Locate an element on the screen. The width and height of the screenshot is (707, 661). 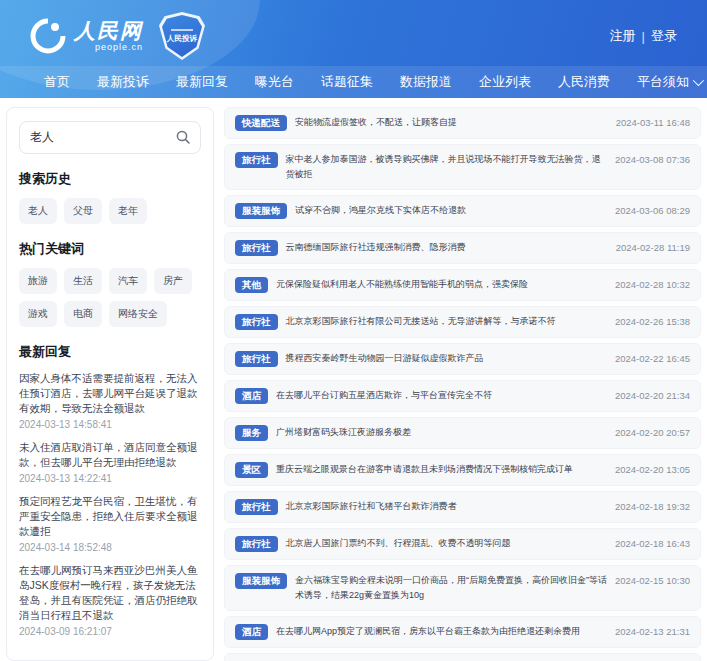
people-cn-logo: 人民网 people.cn is located at coordinates (86, 36).